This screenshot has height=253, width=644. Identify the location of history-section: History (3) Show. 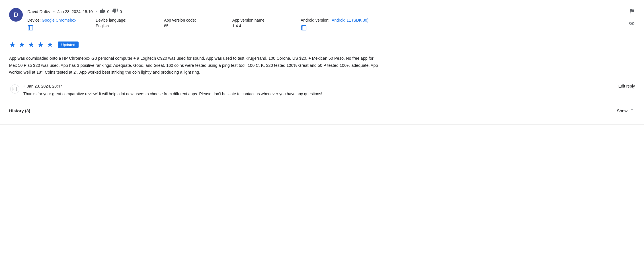
(322, 111).